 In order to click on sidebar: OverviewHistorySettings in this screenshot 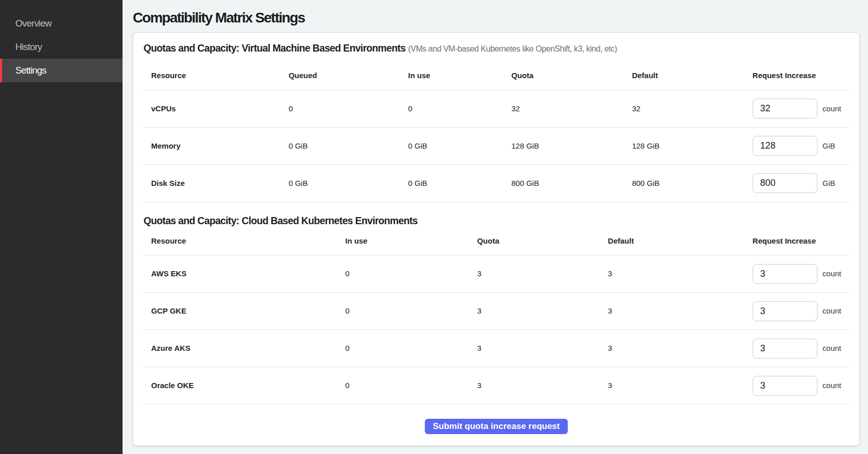, I will do `click(61, 227)`.